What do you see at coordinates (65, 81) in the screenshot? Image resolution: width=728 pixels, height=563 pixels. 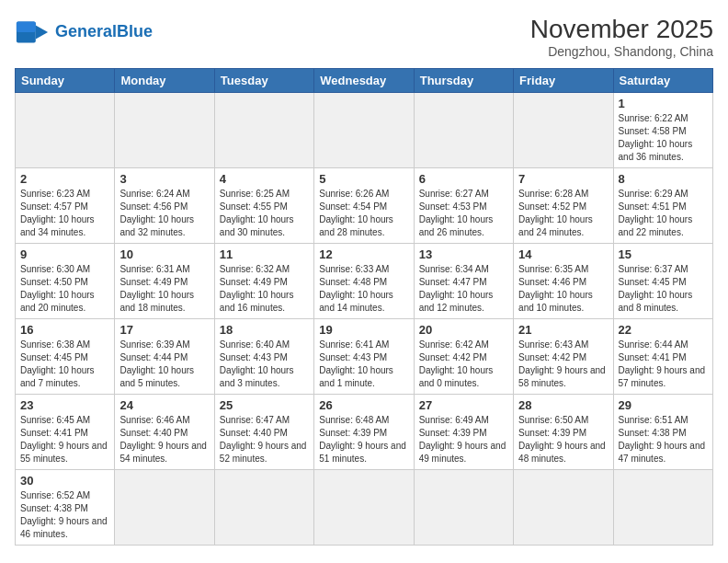 I see `weekday-header-sunday: Sunday` at bounding box center [65, 81].